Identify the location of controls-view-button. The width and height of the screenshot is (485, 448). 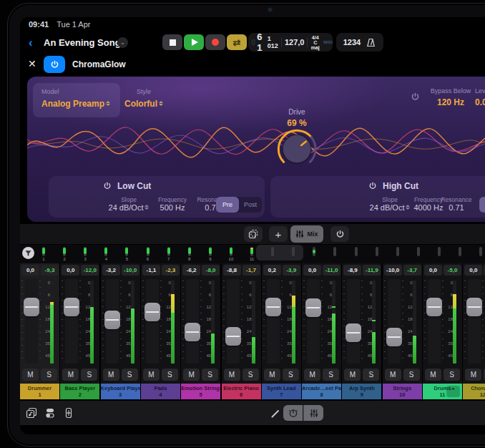
(293, 413).